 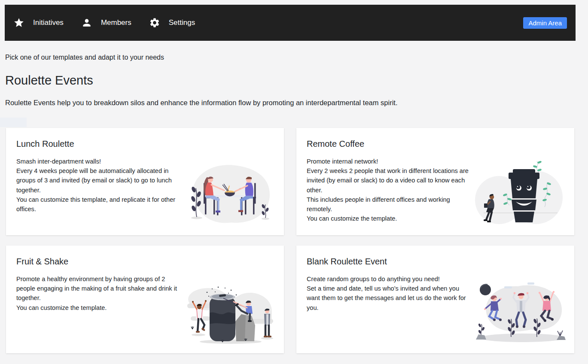 I want to click on nav-label-settings: Settings, so click(x=182, y=23).